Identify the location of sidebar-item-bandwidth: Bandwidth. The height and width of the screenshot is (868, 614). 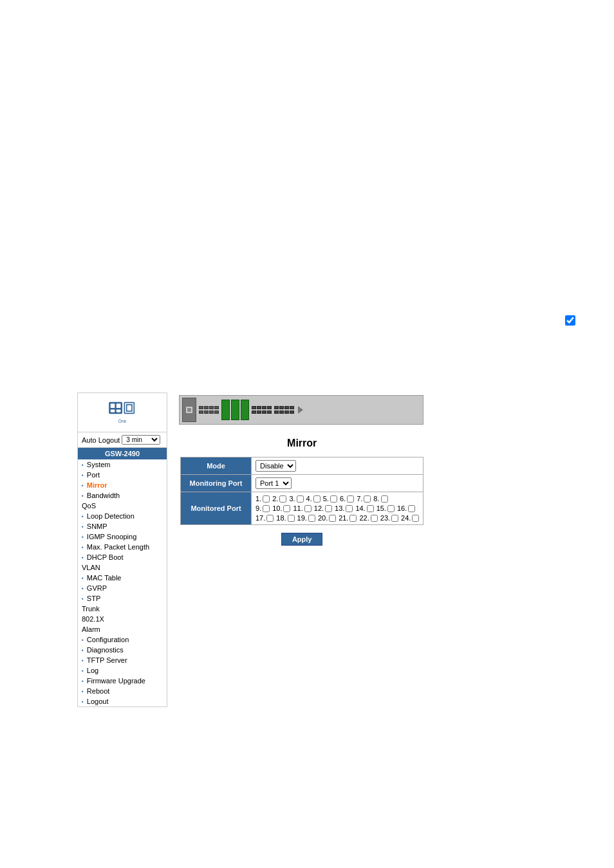
(122, 495).